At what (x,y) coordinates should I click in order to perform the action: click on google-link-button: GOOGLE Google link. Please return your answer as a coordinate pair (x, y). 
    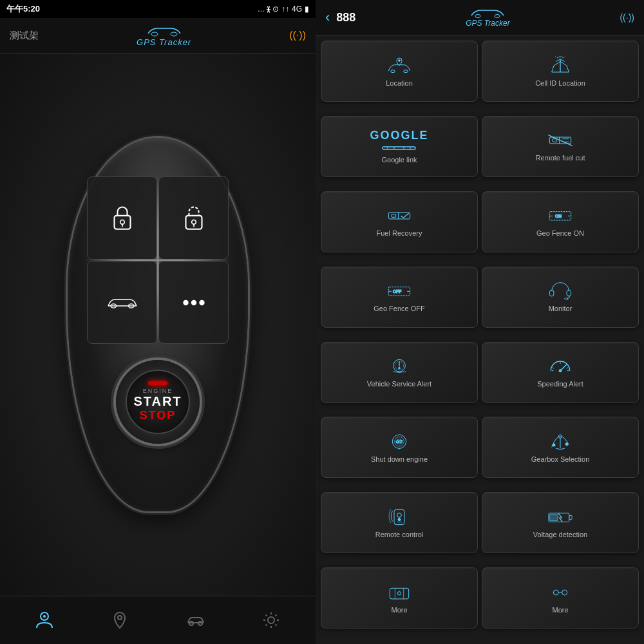
    Looking at the image, I should click on (399, 147).